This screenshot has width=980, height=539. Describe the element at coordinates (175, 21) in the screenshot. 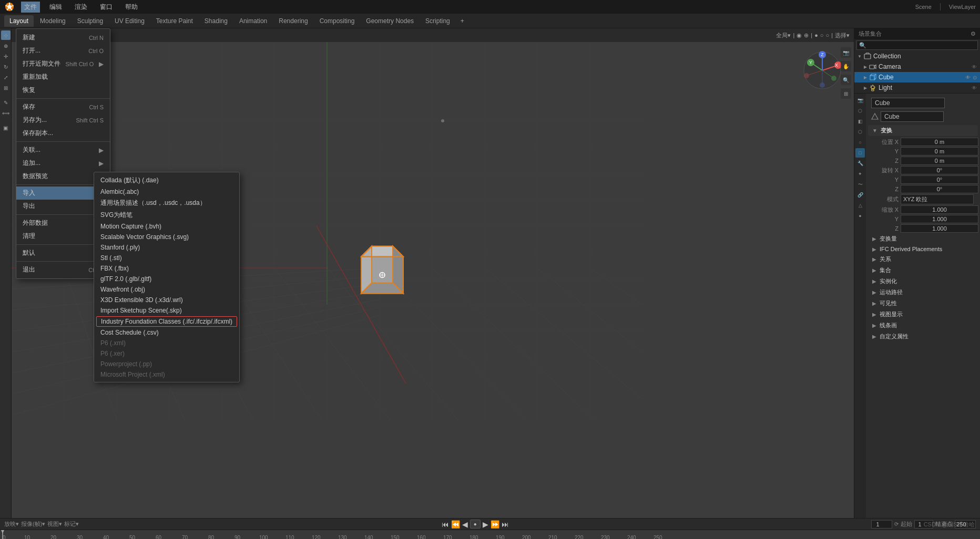

I see `tab-texture-paint: Texture Paint` at that location.